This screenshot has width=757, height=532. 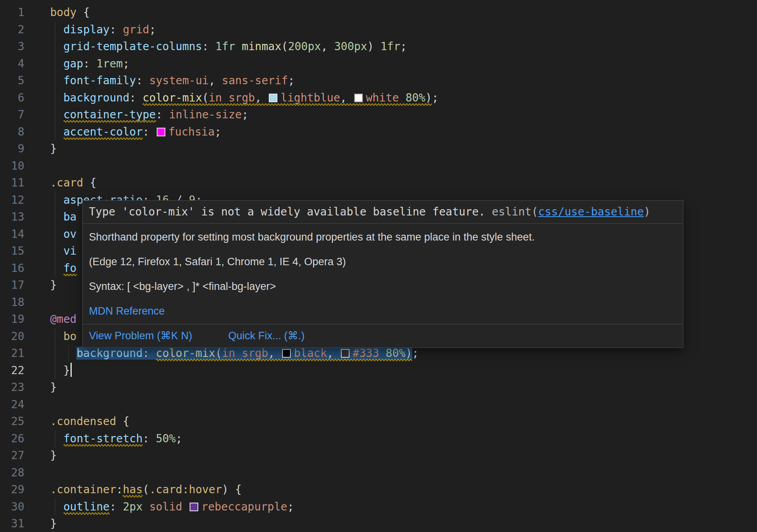 I want to click on line-number: 26, so click(x=12, y=439).